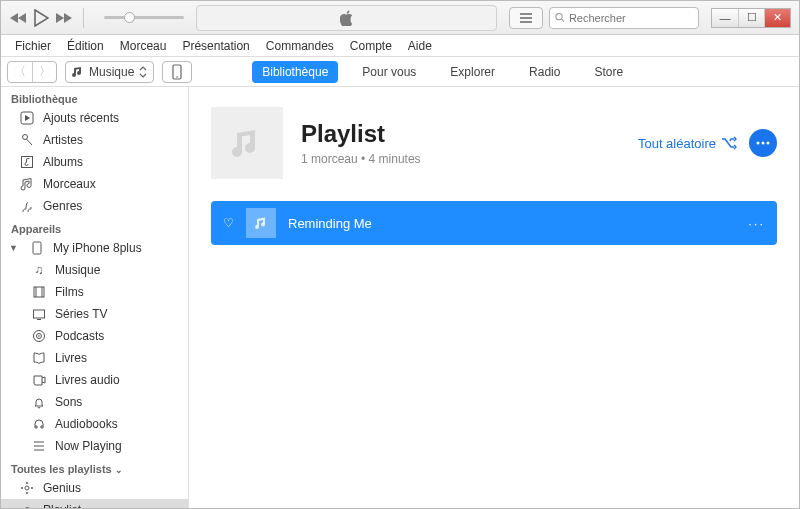  I want to click on sidebar-playlist-playlist: ♫Playlist, so click(94, 504).